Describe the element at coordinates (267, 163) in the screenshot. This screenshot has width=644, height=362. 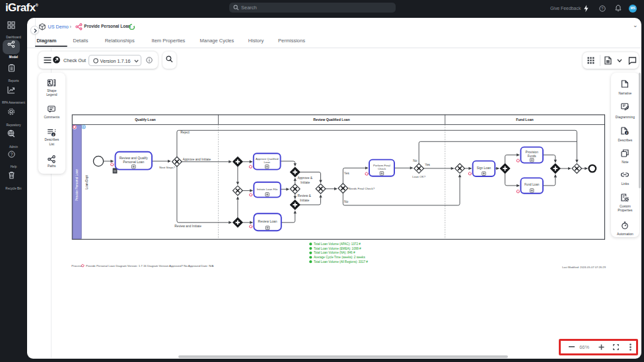
I see `svg-text: Loan` at that location.